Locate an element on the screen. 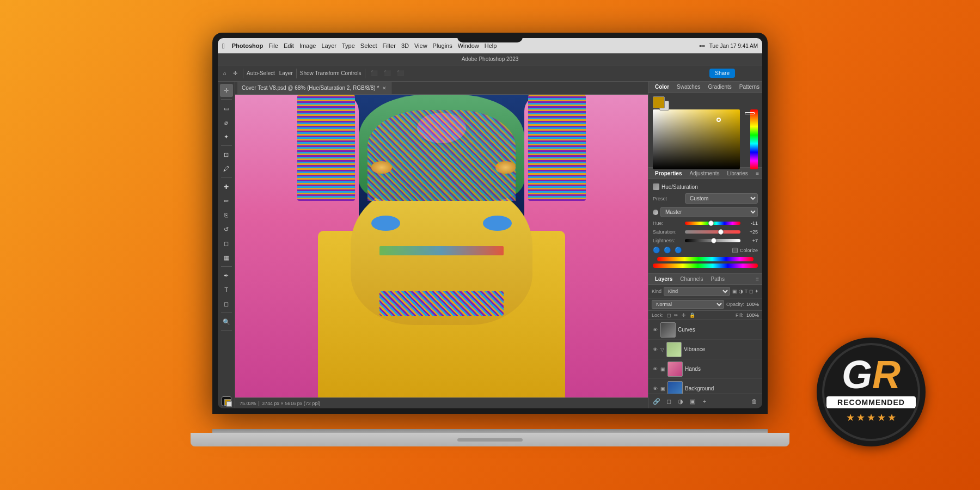  filter-smart-icon: ✦ is located at coordinates (757, 291).